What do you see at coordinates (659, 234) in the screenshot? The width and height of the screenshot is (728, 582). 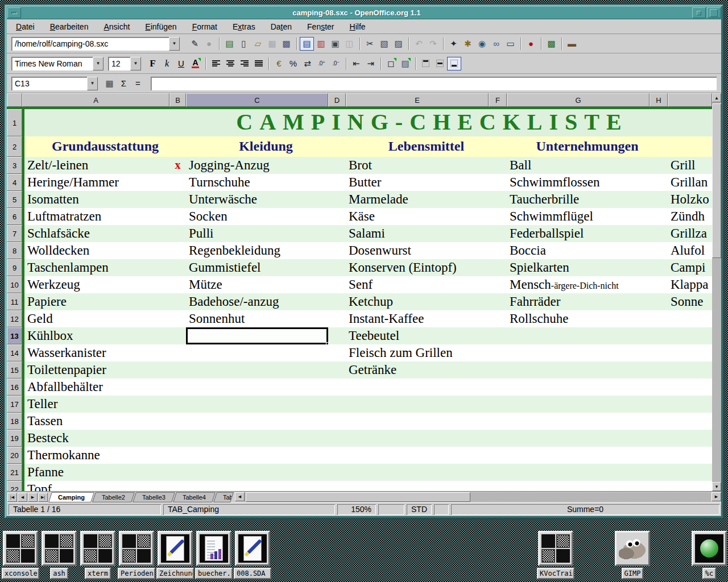 I see `cell-H7` at bounding box center [659, 234].